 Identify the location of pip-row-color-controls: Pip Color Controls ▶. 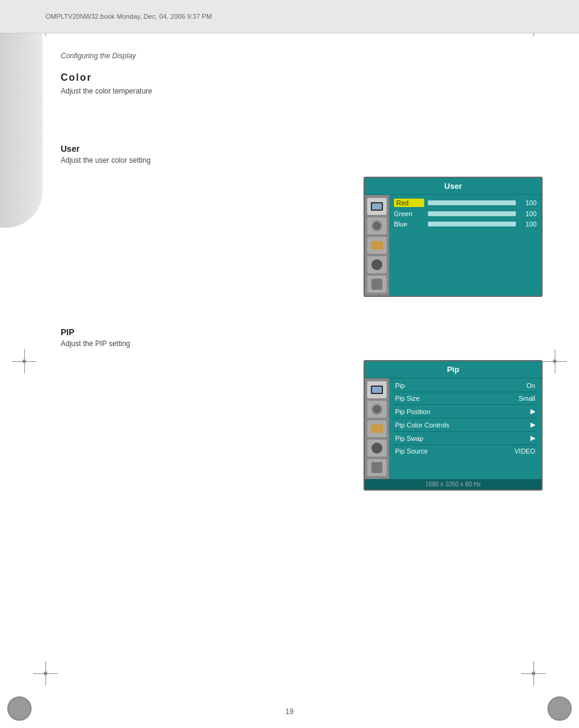
(465, 425).